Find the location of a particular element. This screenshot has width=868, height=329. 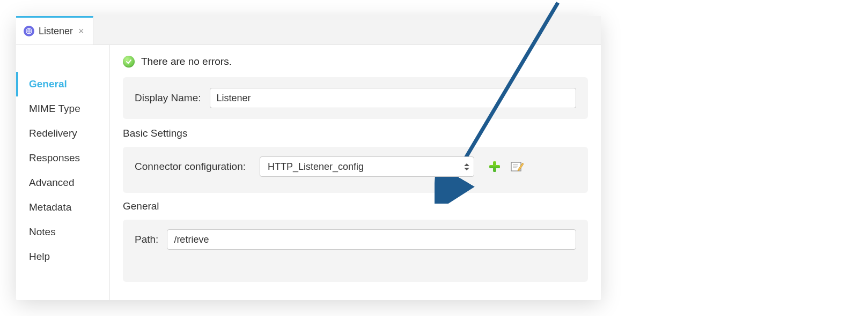

sidebar-item-label: Metadata is located at coordinates (50, 207).